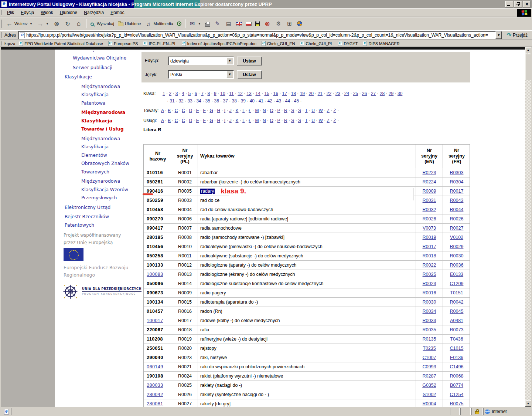 Image resolution: width=532 pixels, height=416 pixels. What do you see at coordinates (181, 101) in the screenshot?
I see `class-link-32: 32` at bounding box center [181, 101].